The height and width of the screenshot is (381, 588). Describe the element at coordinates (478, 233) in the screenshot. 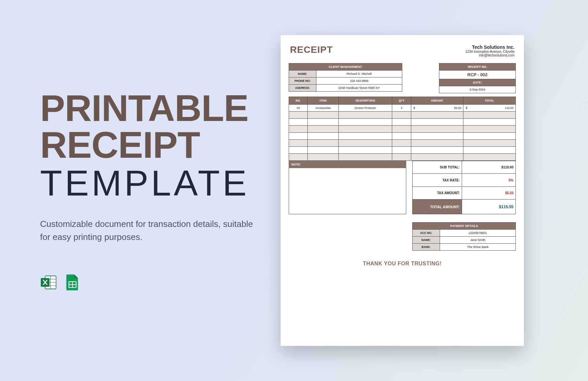

I see `payment-acc: 12345678901` at that location.